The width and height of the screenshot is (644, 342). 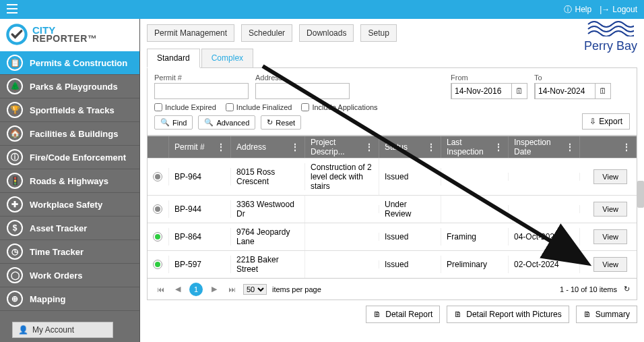 What do you see at coordinates (70, 111) in the screenshot?
I see `sidebar-item-sportfields-tracks: 🏆Sportfields & Tracks` at bounding box center [70, 111].